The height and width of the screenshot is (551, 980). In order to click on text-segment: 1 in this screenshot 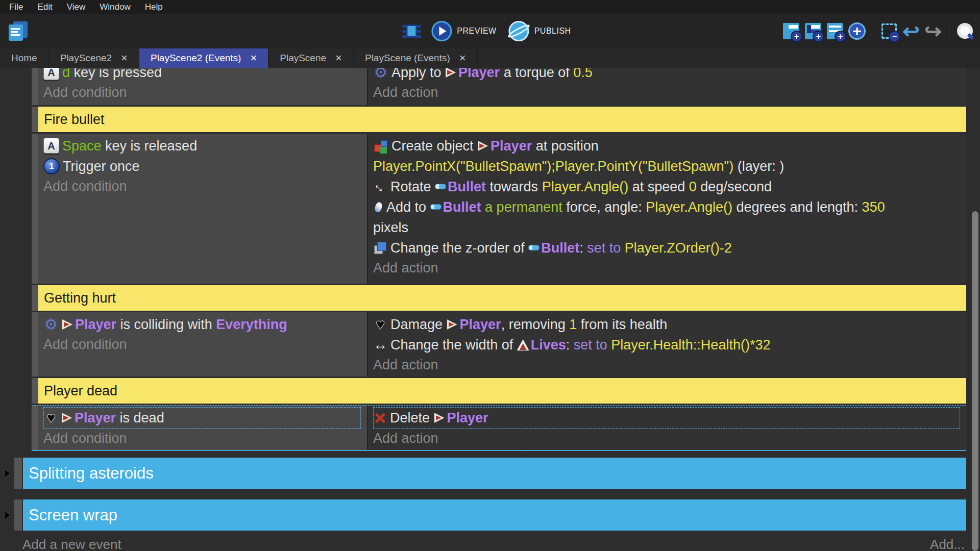, I will do `click(573, 324)`.